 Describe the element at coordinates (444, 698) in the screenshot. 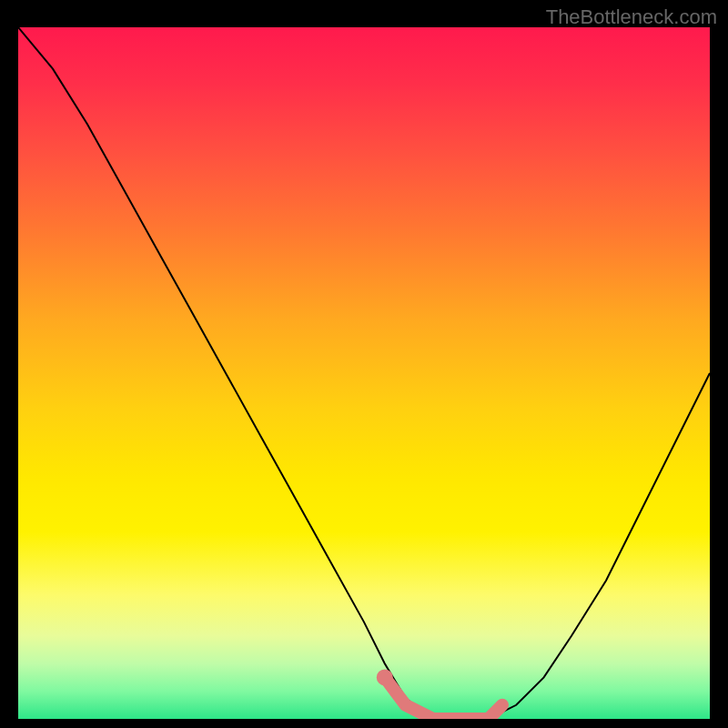

I see `optimal-range-highlight` at that location.